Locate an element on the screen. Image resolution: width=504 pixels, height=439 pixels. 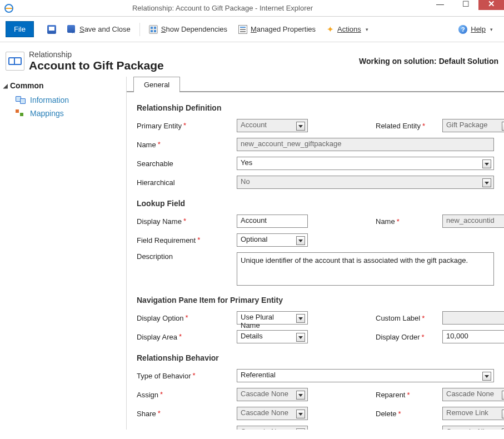
tab-general: General is located at coordinates (157, 84).